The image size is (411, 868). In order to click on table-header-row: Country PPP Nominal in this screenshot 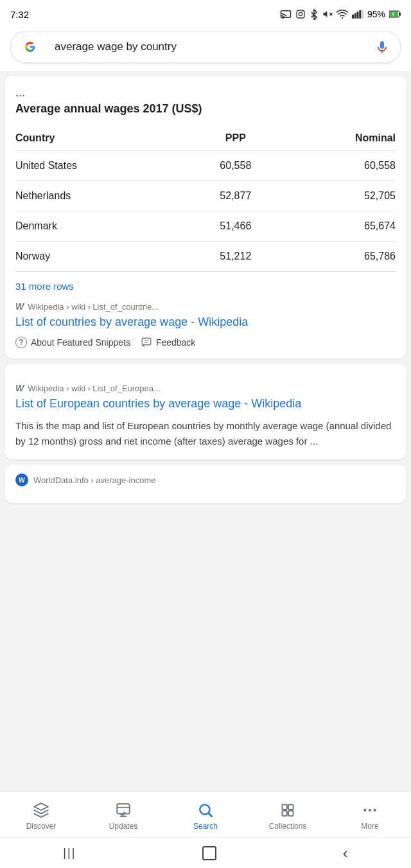, I will do `click(206, 139)`.